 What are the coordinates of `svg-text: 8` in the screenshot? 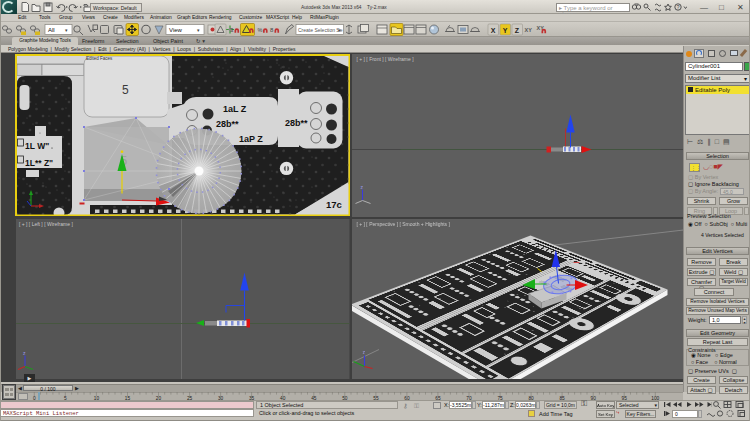 It's located at (272, 30).